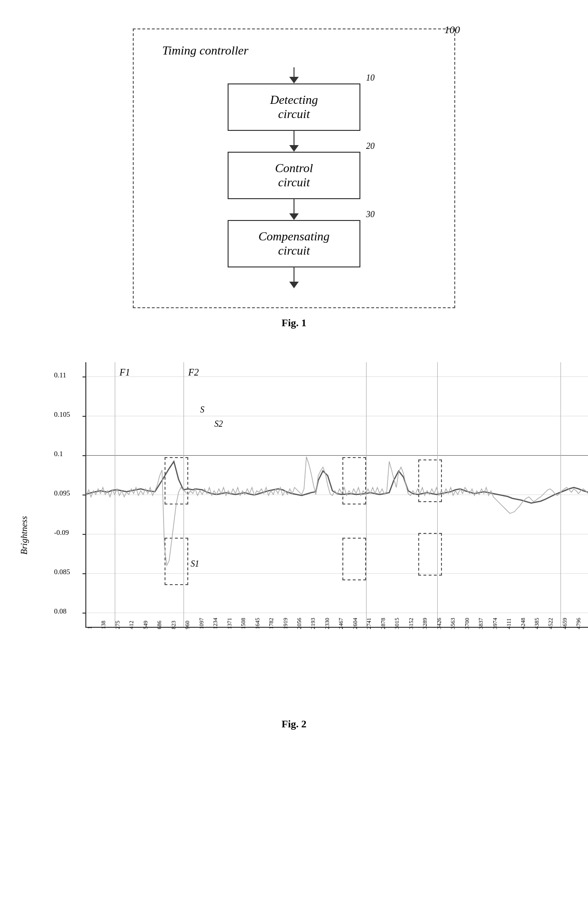  Describe the element at coordinates (230, 624) in the screenshot. I see `x-label-10: 1371` at that location.